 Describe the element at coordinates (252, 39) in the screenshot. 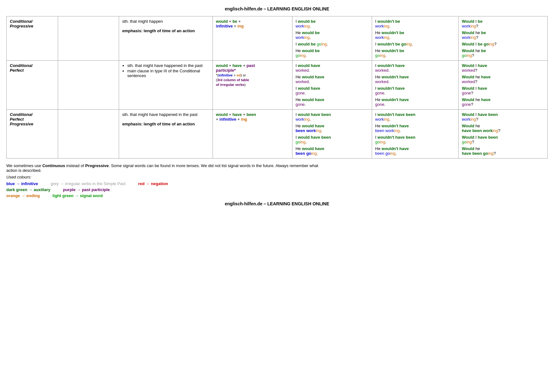

I see `form: would + be + infinitive + ing` at that location.